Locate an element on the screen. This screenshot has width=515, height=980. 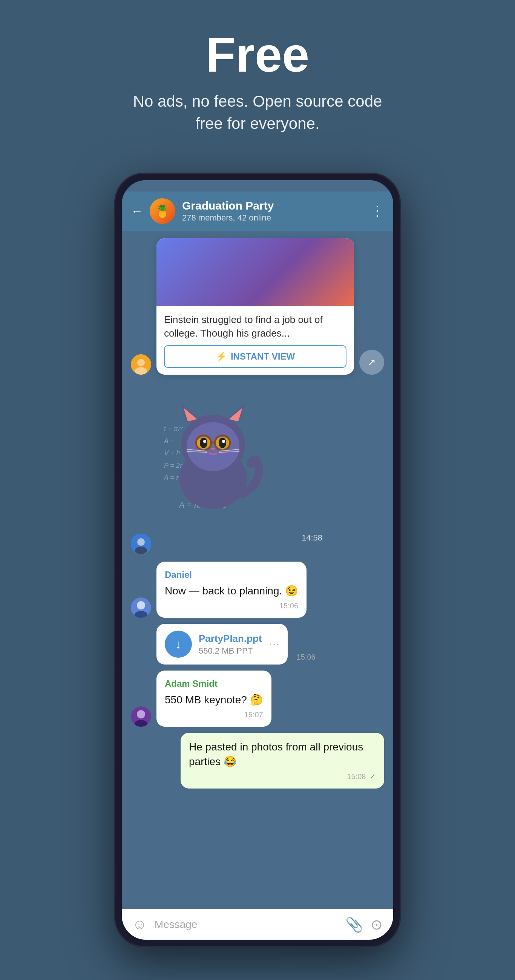
file-size: 550.2 MB PPT is located at coordinates (230, 651).